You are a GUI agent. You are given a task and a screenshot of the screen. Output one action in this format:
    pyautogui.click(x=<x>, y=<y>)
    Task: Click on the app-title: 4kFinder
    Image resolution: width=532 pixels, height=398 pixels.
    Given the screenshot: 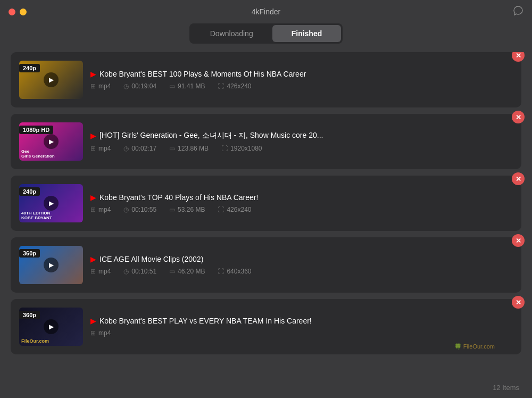 What is the action you would take?
    pyautogui.click(x=266, y=12)
    